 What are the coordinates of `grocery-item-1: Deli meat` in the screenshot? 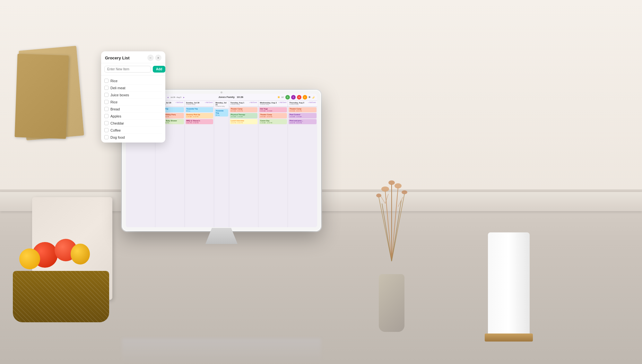 It's located at (133, 88).